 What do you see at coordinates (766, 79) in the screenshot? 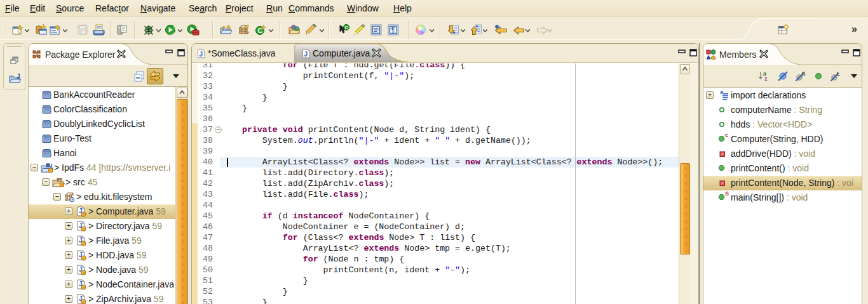
I see `svg-text: z` at bounding box center [766, 79].